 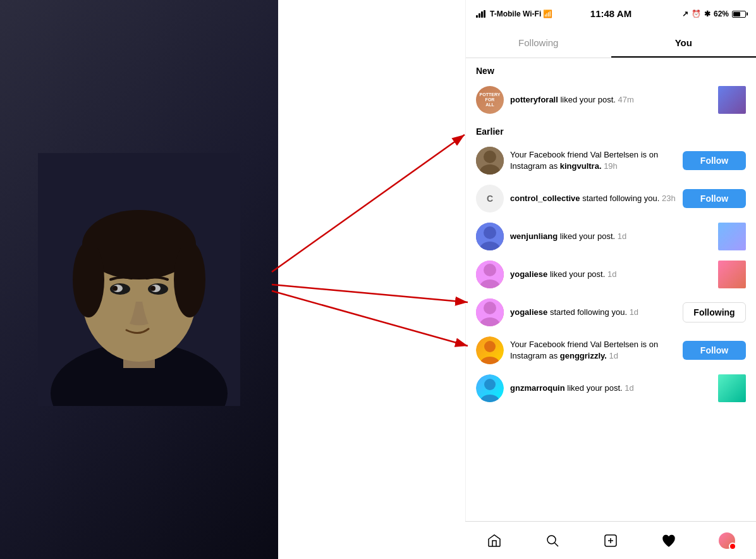 I want to click on notification-item: POTTERYFORALL potteryforall liked your p…, so click(x=611, y=100).